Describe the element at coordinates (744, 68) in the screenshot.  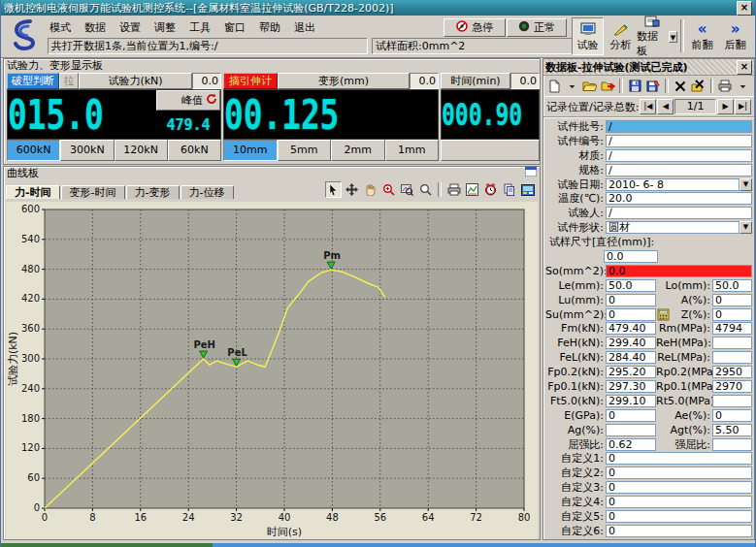
I see `data-board-close-icon: ×` at that location.